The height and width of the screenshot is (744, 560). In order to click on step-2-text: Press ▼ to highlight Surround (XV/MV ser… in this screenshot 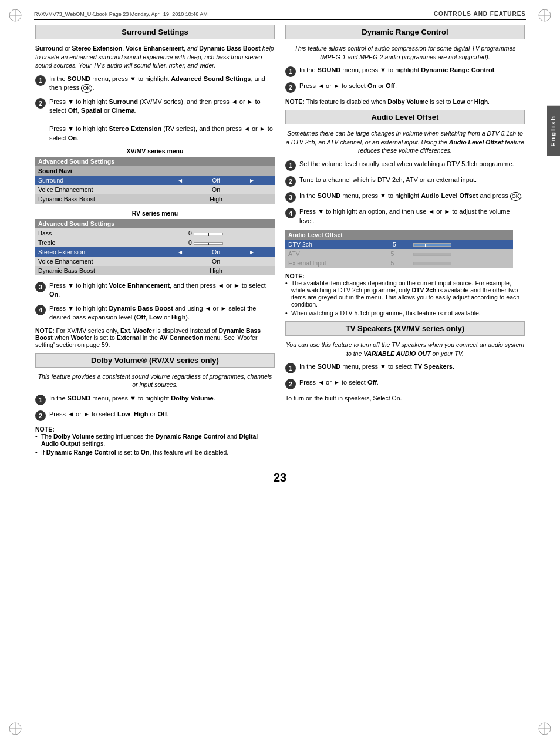, I will do `click(162, 120)`.